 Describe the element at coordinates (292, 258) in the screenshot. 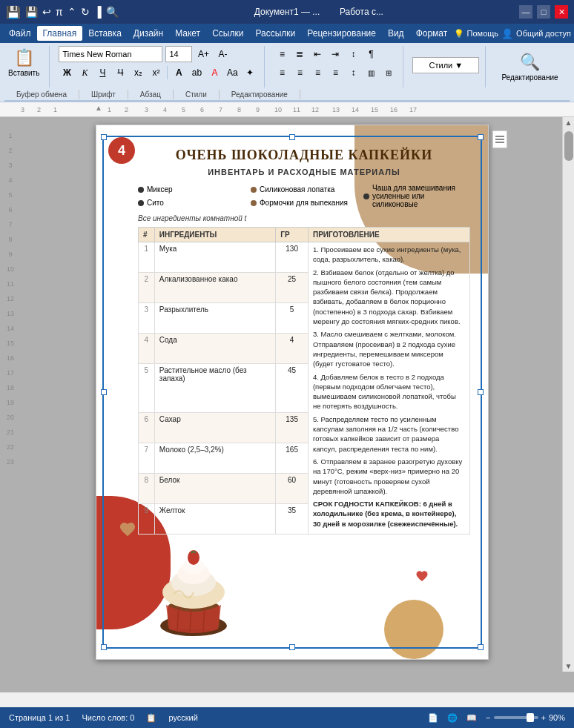

I see `row-gr: 130` at that location.